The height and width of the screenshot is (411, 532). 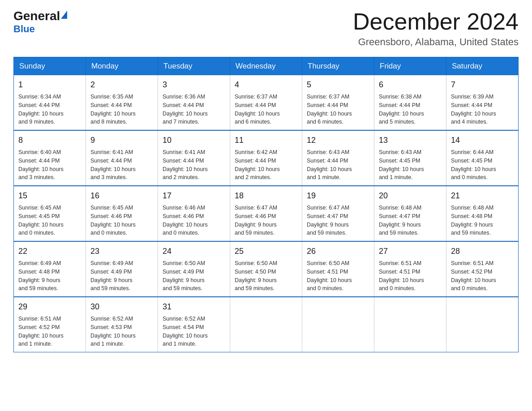 What do you see at coordinates (50, 325) in the screenshot?
I see `calendar-day: 29Sunrise: 6:51 AM Sunset: 4:52 PM Dayli…` at bounding box center [50, 325].